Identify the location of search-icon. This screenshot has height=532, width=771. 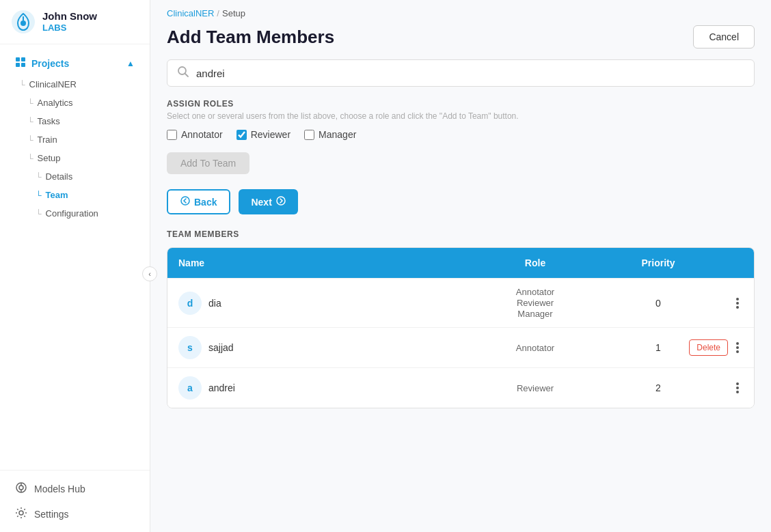
(183, 73).